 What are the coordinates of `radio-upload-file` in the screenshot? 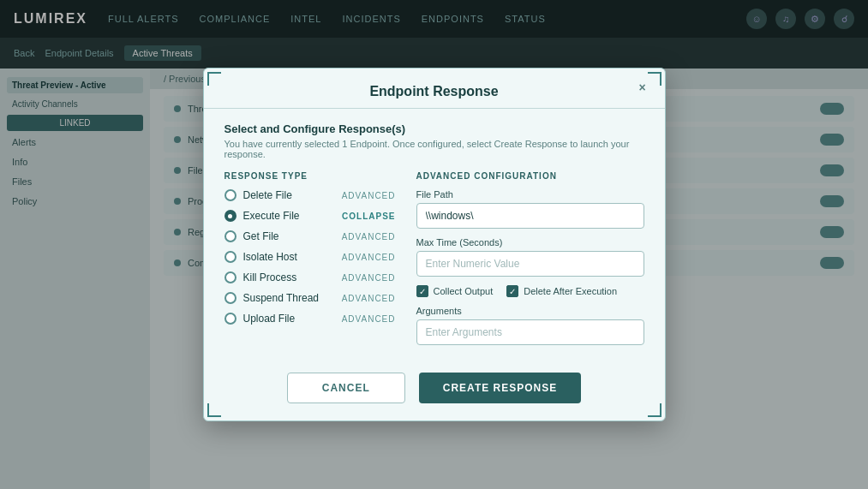 It's located at (230, 319).